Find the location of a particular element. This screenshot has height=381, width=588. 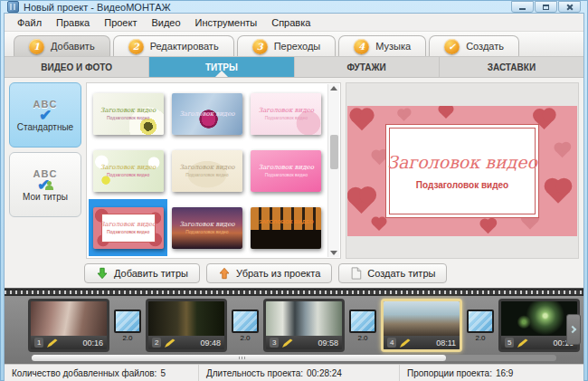

window-title: Новый проект - ВидеоМОНТАЖ is located at coordinates (98, 7).